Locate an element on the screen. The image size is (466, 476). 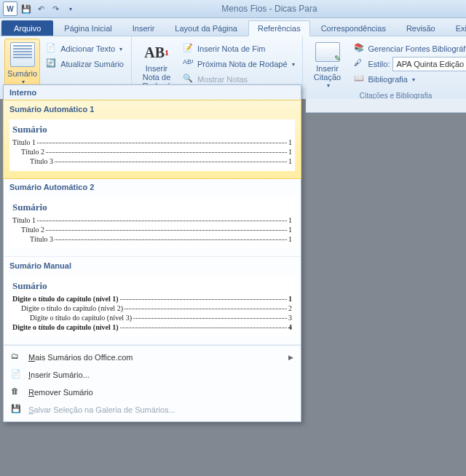
gallery-footer-menu: 🗂 Mais Sumários do Office.com ▶ 📄 Inseri… is located at coordinates (152, 383).